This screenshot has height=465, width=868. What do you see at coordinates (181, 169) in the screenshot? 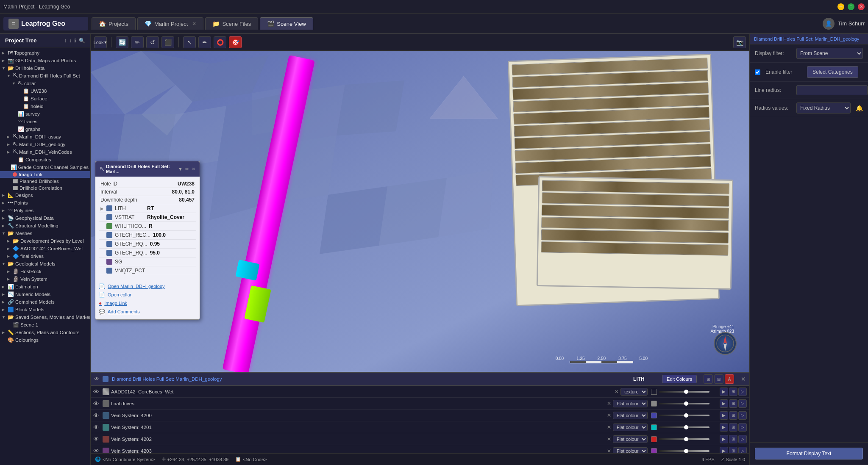
I see `popup-filter-icon: ▼` at bounding box center [181, 169].